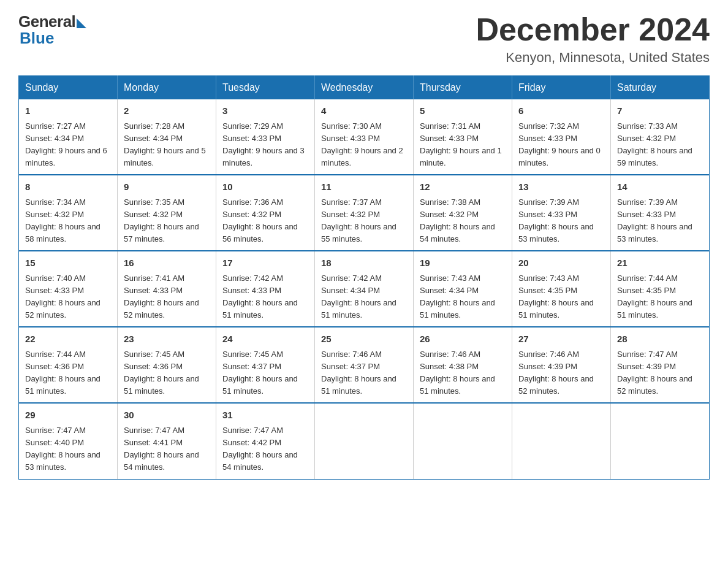 The image size is (728, 563). I want to click on calendar-cell: 14 Sunrise: 7:39 AMSunset: 4:33 PMDaylig…, so click(661, 213).